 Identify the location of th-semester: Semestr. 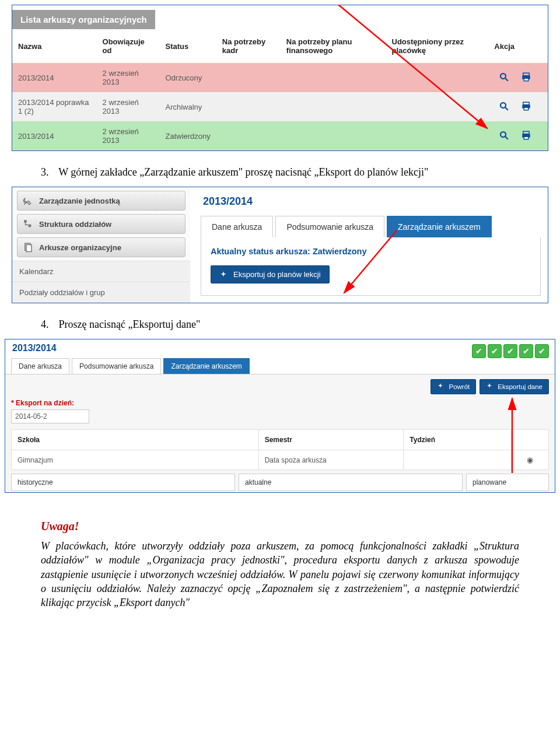
(331, 440).